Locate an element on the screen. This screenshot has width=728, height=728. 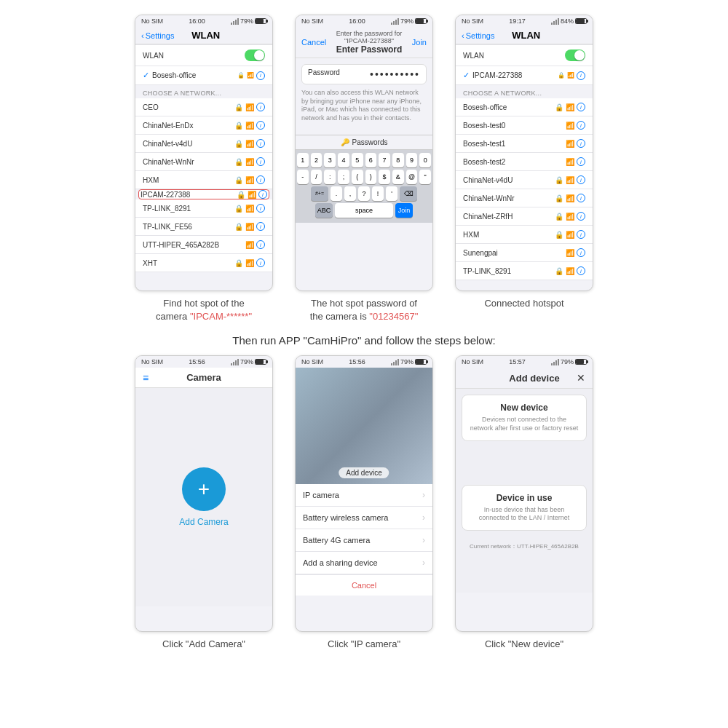
info-btn-4: i is located at coordinates (261, 180).